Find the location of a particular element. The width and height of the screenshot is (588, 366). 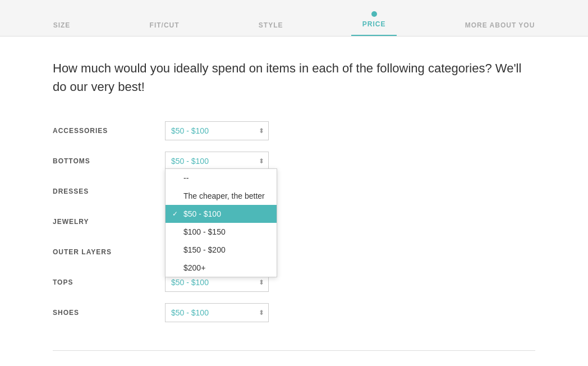

select-accessories: $50 - $100 -- The cheaper, the better $1… is located at coordinates (217, 131).